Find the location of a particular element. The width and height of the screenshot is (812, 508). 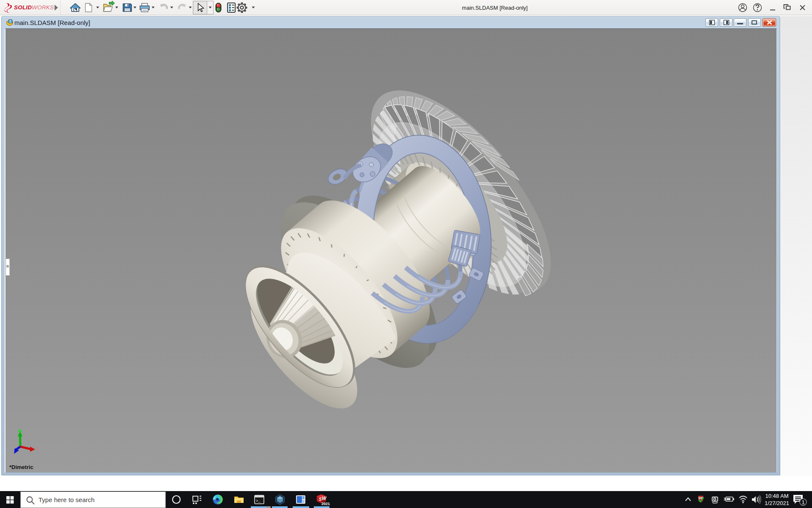

svg-text: W is located at coordinates (324, 498).